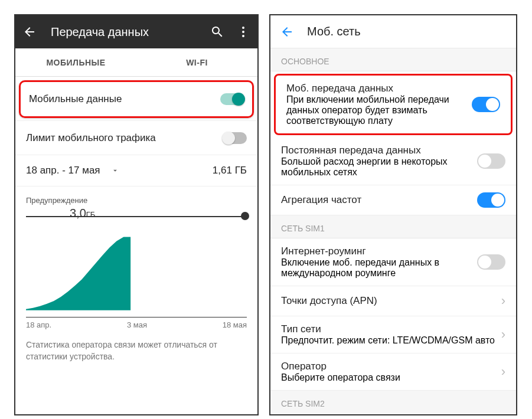 This screenshot has width=532, height=419. Describe the element at coordinates (389, 366) in the screenshot. I see `operator-title: Оператор` at that location.